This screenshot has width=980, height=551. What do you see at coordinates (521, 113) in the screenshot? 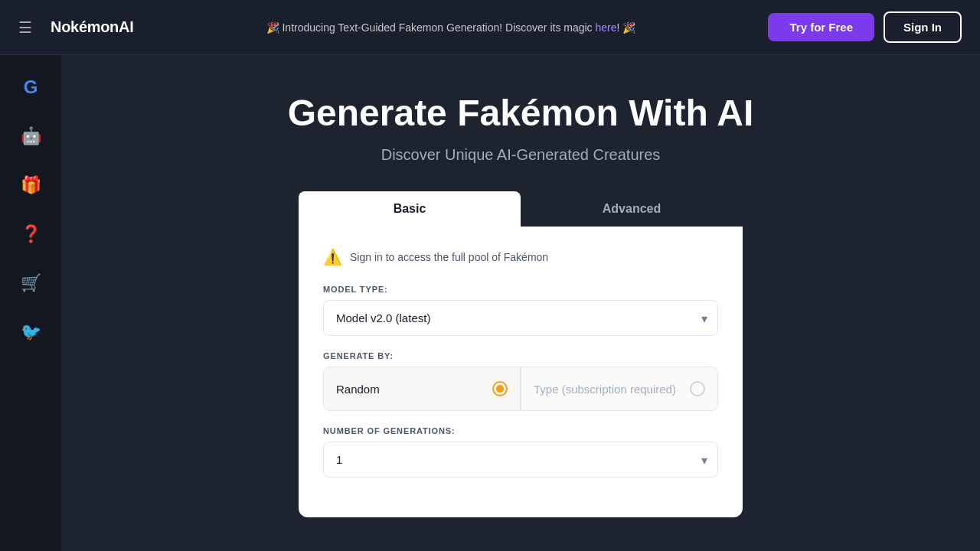
I see `page-title: Generate Fakémon With AI` at bounding box center [521, 113].